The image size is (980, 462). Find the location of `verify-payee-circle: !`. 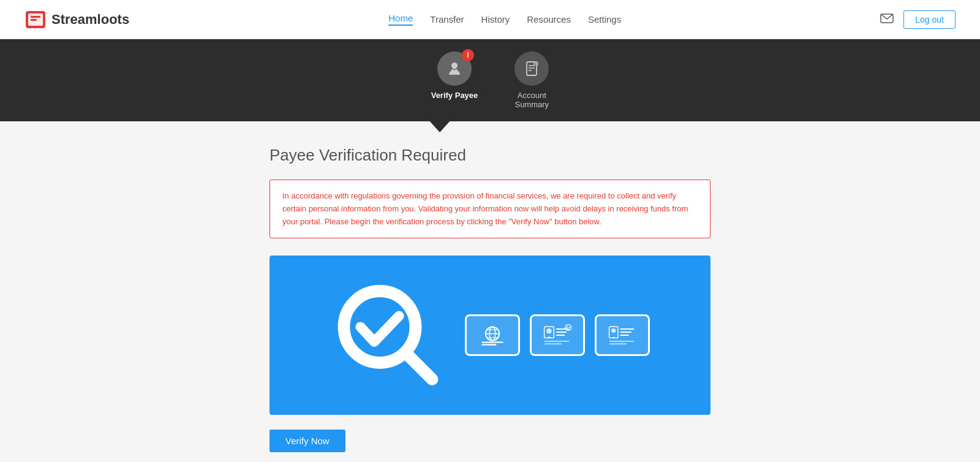

verify-payee-circle: ! is located at coordinates (454, 69).